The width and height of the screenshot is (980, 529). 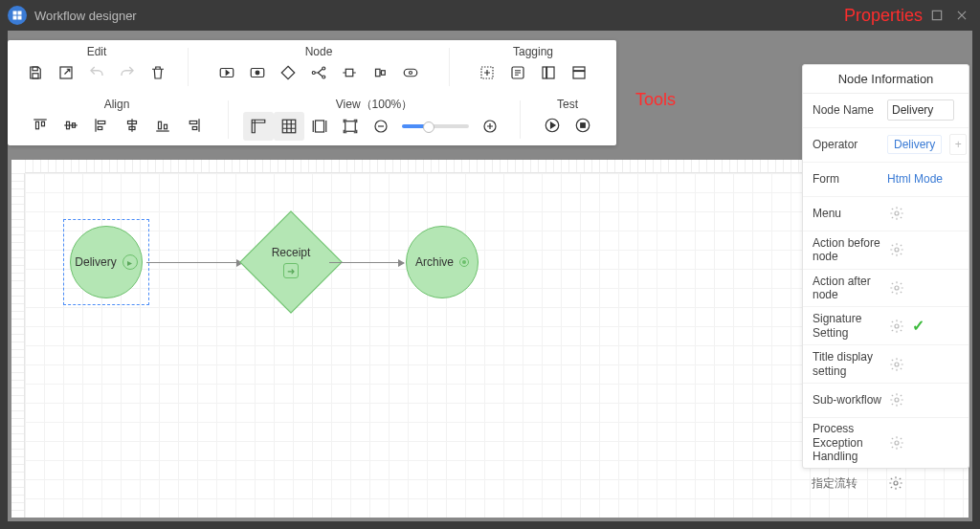 I want to click on align-vcenter-icon, so click(x=71, y=125).